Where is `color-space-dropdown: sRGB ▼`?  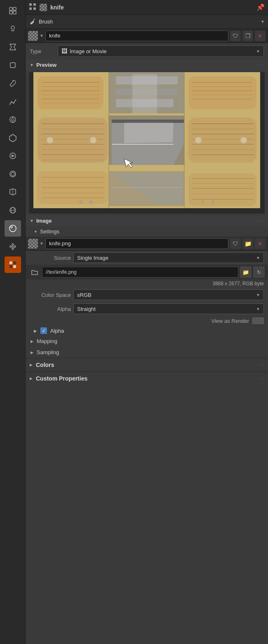 color-space-dropdown: sRGB ▼ is located at coordinates (169, 295).